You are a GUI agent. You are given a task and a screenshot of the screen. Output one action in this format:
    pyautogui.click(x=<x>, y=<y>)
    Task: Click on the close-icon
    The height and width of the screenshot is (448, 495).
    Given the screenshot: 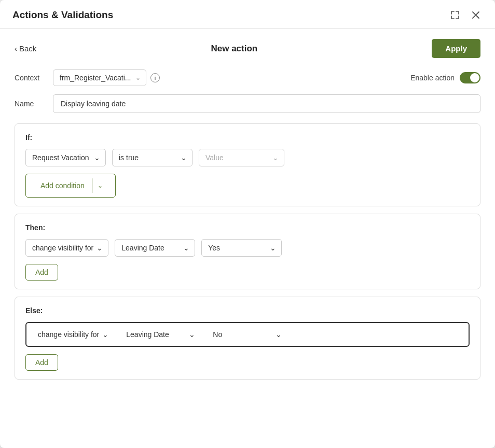 What is the action you would take?
    pyautogui.click(x=476, y=15)
    